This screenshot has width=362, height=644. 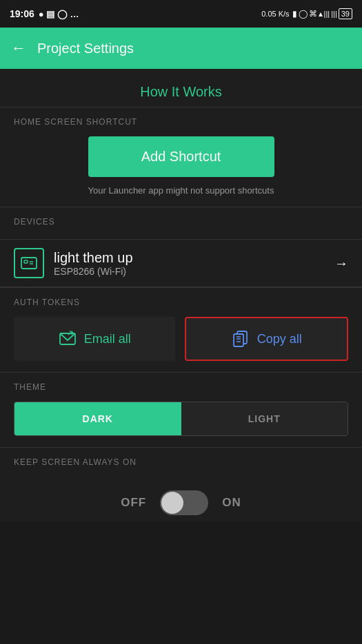 What do you see at coordinates (307, 14) in the screenshot?
I see `status-right-icons: 0.05 K/s ▮ ◯ ⌘ ▴ ||| ||| 39` at bounding box center [307, 14].